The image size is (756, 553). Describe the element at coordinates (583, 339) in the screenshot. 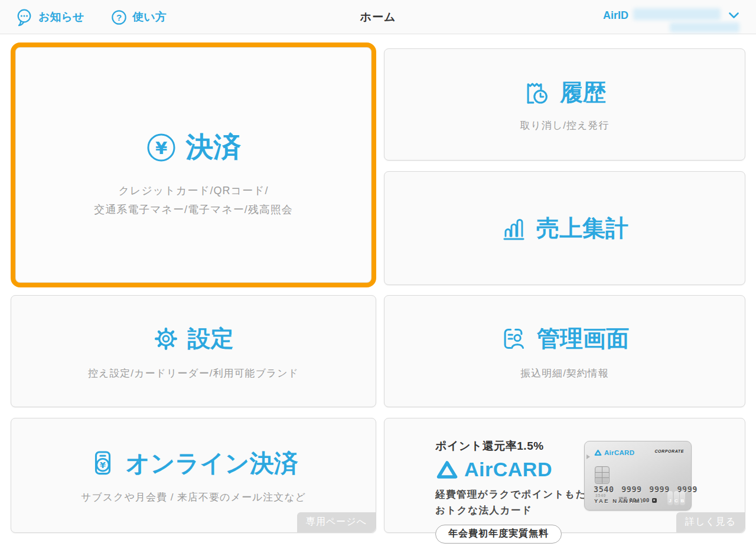

I see `admin-screen-title: 管理画面` at that location.